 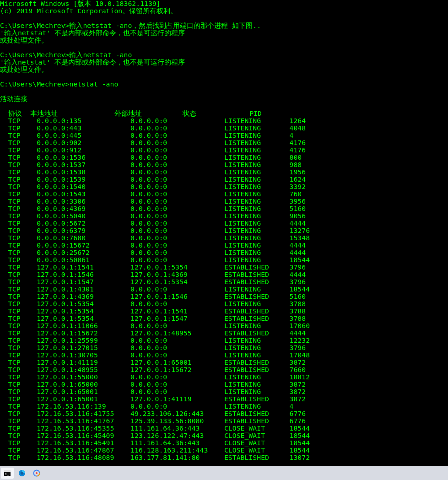 What do you see at coordinates (22, 473) in the screenshot?
I see `taskbar-edge-icon` at bounding box center [22, 473].